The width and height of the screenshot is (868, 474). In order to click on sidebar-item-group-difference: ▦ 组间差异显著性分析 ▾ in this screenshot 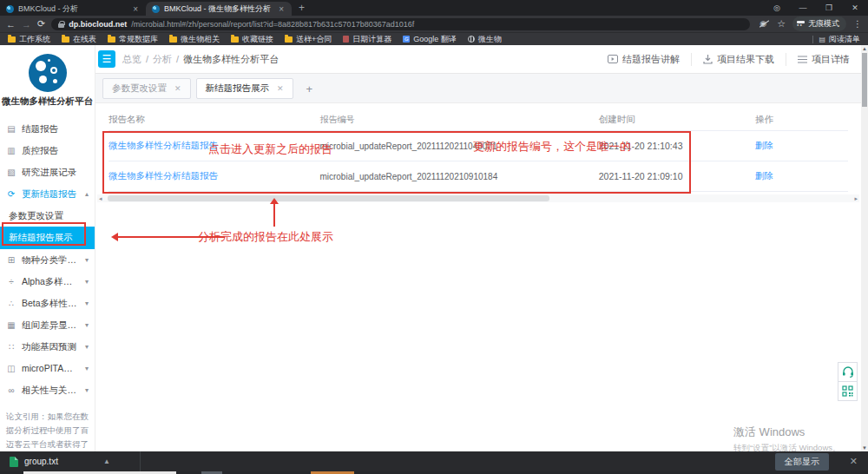, I will do `click(47, 325)`.